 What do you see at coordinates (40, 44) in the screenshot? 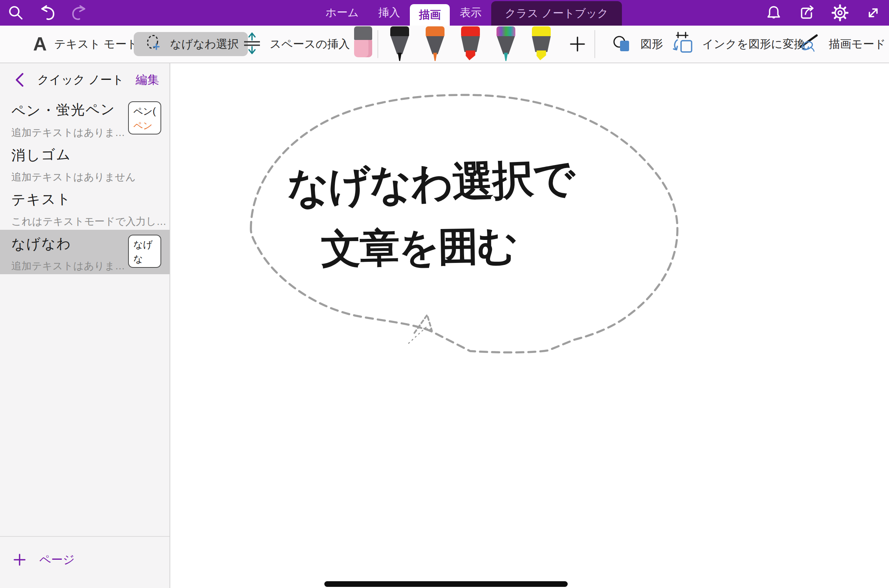
I see `text-mode-a-icon: A` at bounding box center [40, 44].